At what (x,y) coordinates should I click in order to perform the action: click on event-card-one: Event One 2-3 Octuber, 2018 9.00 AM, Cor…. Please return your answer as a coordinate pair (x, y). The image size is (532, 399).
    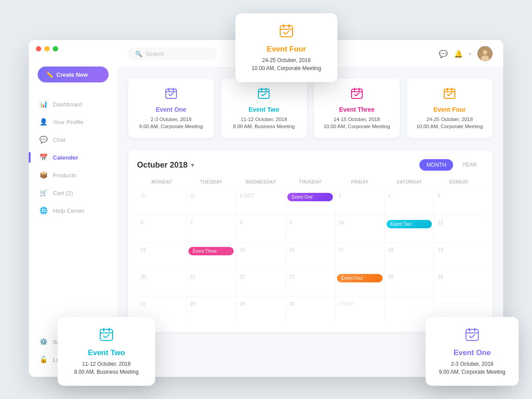
    Looking at the image, I should click on (171, 108).